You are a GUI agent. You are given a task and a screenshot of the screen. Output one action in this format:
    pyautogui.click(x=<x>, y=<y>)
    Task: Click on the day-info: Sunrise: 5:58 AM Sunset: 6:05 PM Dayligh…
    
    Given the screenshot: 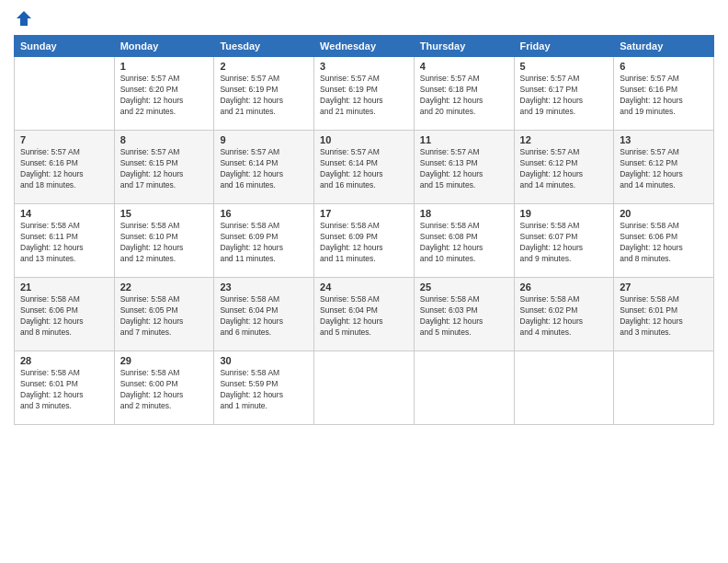 What is the action you would take?
    pyautogui.click(x=165, y=316)
    